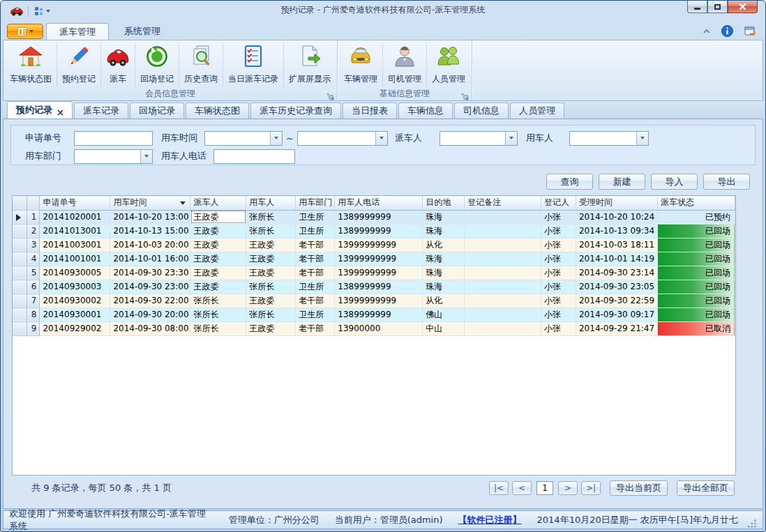 The width and height of the screenshot is (766, 532). What do you see at coordinates (218, 301) in the screenshot?
I see `cell-dispatcher: 张所长` at bounding box center [218, 301].